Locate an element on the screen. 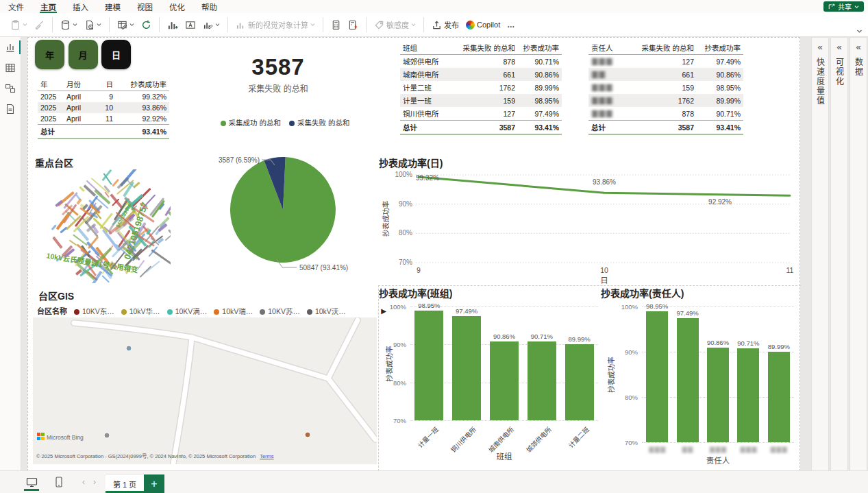 The height and width of the screenshot is (493, 868). total-cell: 93.41% is located at coordinates (142, 132).